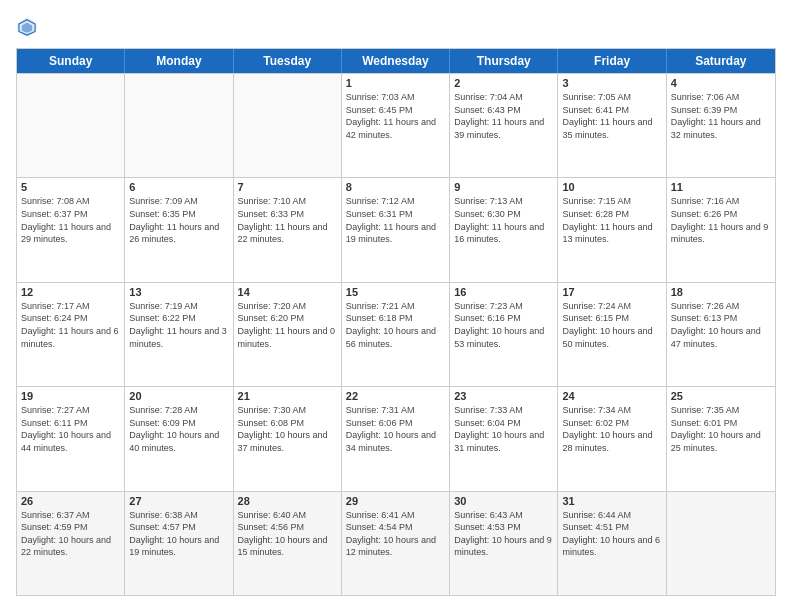  Describe the element at coordinates (721, 292) in the screenshot. I see `day-number: 18` at that location.